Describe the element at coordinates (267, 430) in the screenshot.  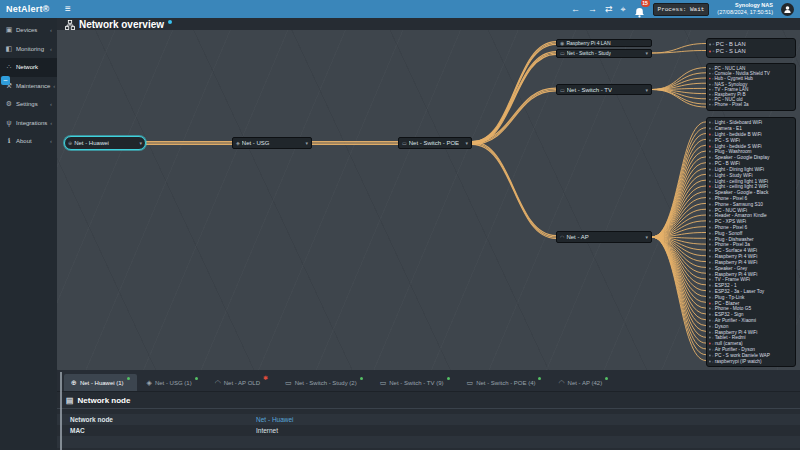
I see `panel-row-value: Internet` at that location.